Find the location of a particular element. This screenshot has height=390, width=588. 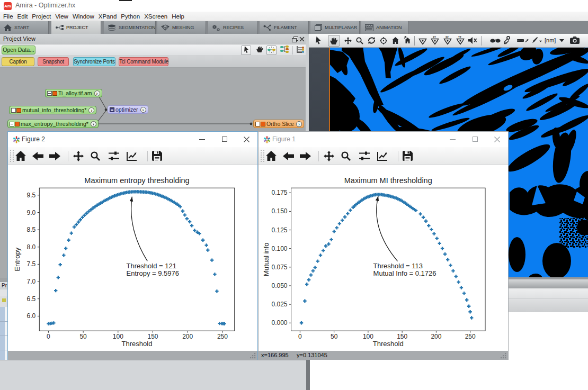

svg-text: Maximum MI thresholding is located at coordinates (388, 180).